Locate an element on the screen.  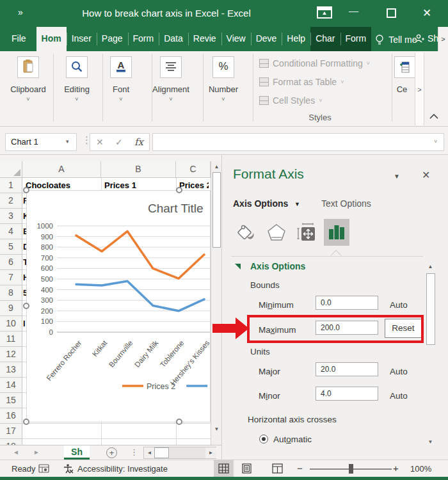
font-group-button: A is located at coordinates (121, 67).